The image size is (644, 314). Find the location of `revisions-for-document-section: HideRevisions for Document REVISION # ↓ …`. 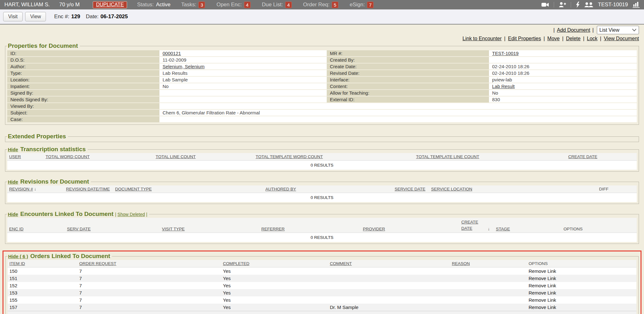

revisions-for-document-section: HideRevisions for Document REVISION # ↓ … is located at coordinates (322, 191).